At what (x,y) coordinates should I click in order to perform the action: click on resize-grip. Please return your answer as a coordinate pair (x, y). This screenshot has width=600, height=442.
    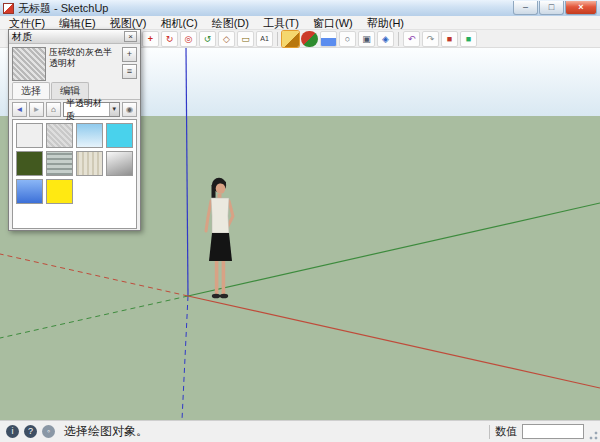
    Looking at the image, I should click on (593, 435).